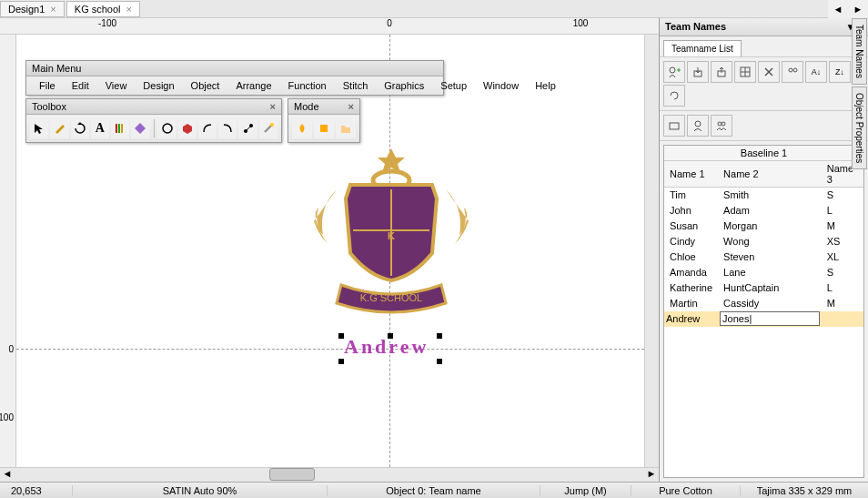 This screenshot has width=868, height=498. Describe the element at coordinates (268, 128) in the screenshot. I see `wand-tool-icon` at that location.